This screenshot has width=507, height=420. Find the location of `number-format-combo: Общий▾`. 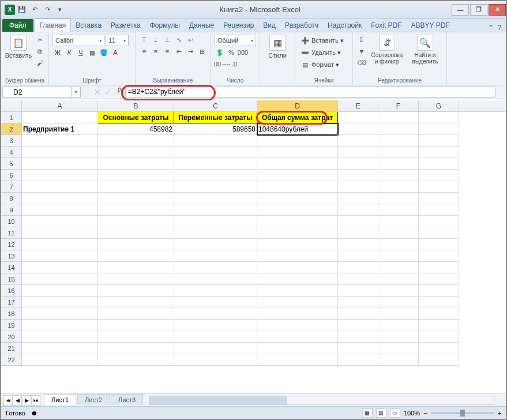

number-format-combo: Общий▾ is located at coordinates (235, 40).